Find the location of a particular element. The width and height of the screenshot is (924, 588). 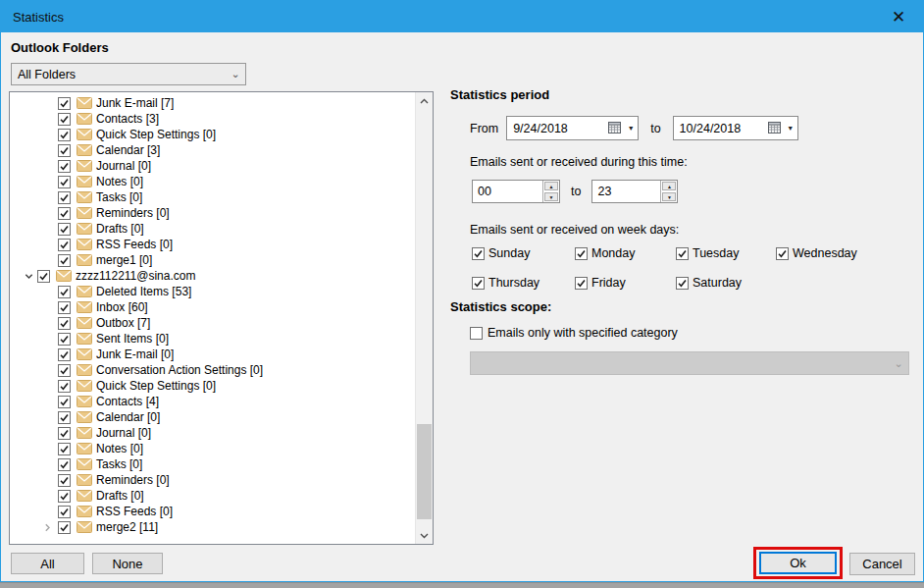

chevron-down-icon is located at coordinates (29, 277).